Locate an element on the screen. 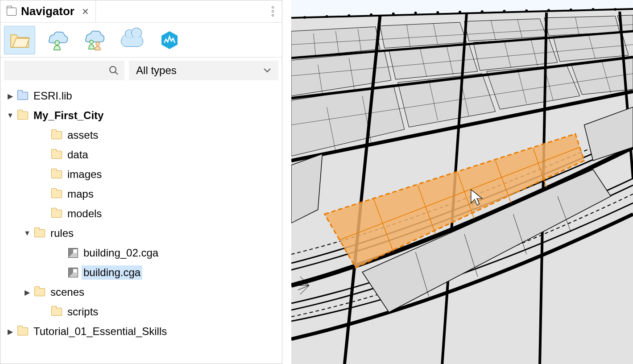 The height and width of the screenshot is (364, 633). tree-label: rules is located at coordinates (62, 233).